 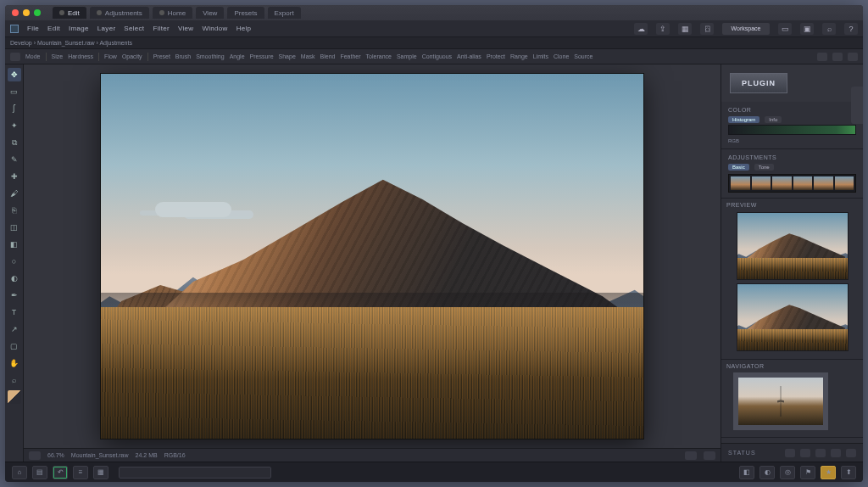 What do you see at coordinates (437, 56) in the screenshot?
I see `opt-contig: Contiguous` at bounding box center [437, 56].